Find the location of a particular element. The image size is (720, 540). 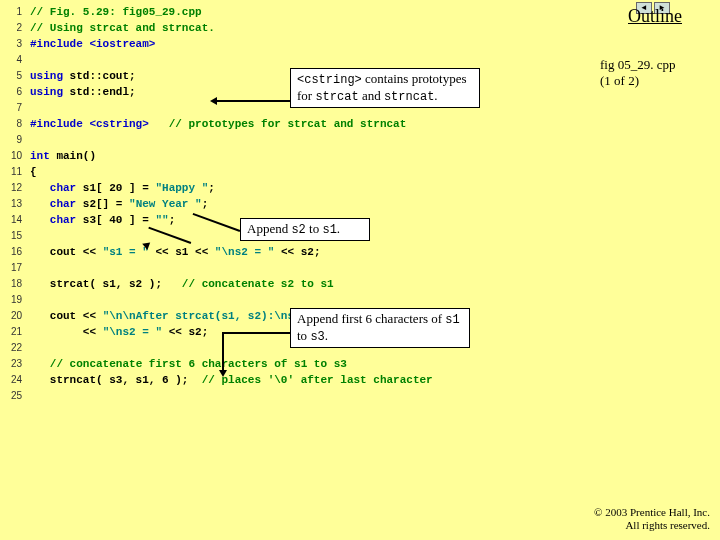

code-content: strcat( s1, s2 ); // concatenate s2 to s… is located at coordinates (182, 284).